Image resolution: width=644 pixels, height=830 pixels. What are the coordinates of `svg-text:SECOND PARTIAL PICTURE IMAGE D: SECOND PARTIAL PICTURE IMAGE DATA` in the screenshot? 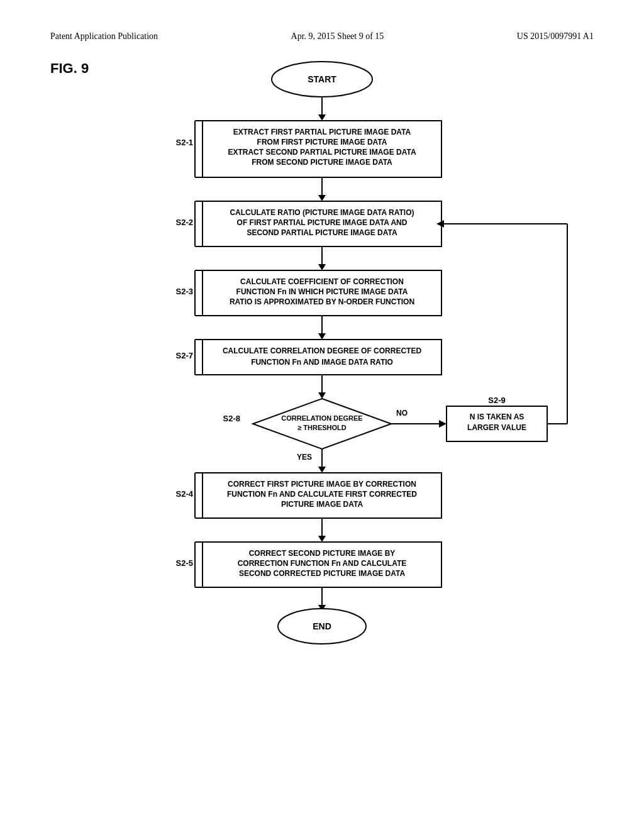 It's located at (322, 233).